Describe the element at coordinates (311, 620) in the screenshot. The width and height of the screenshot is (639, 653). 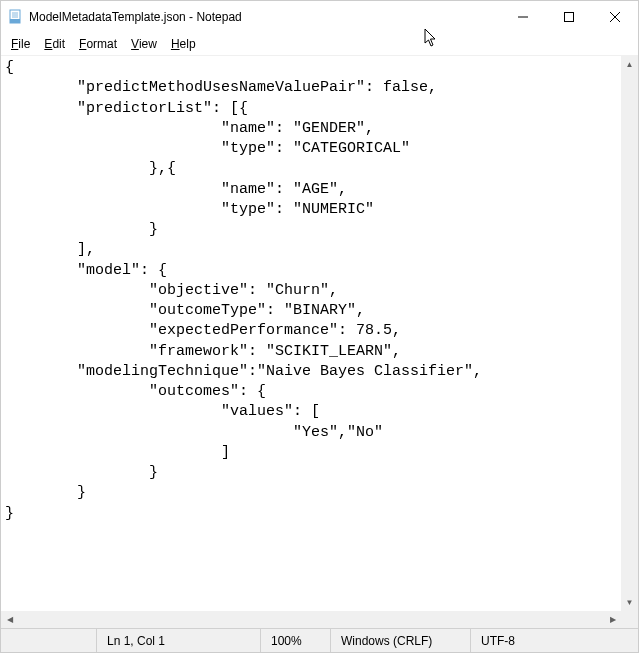
I see `scroll-track-h` at that location.